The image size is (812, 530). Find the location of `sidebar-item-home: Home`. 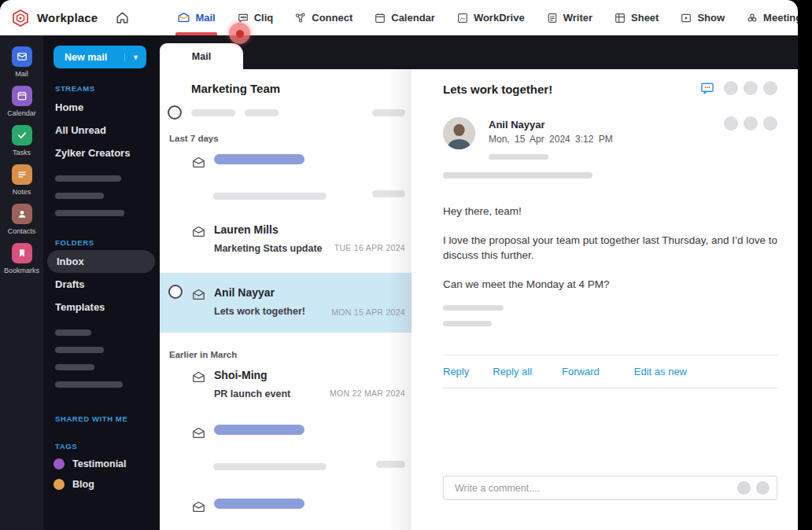

sidebar-item-home: Home is located at coordinates (102, 107).